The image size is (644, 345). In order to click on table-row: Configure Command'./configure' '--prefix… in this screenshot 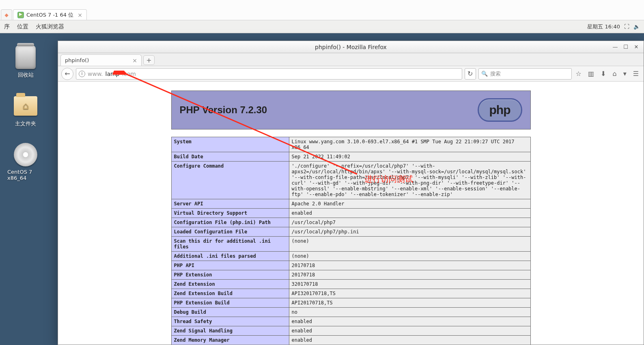, I will do `click(351, 180)`.